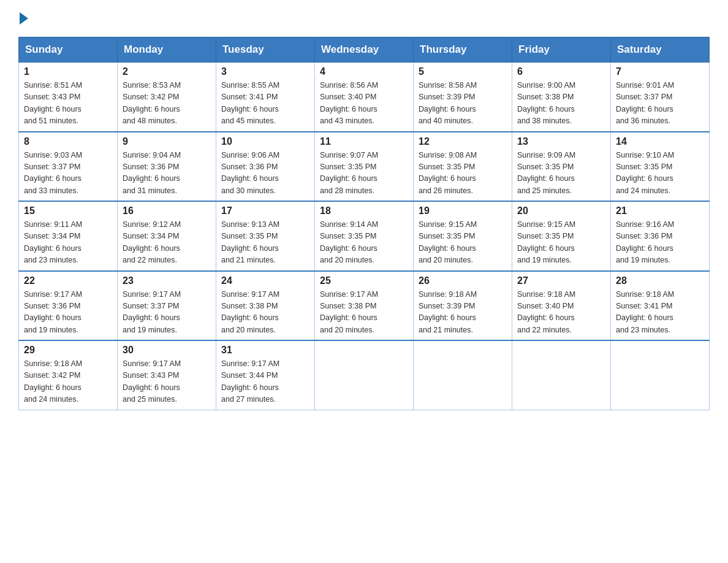 This screenshot has width=728, height=563. Describe the element at coordinates (660, 211) in the screenshot. I see `day-number: 21` at that location.